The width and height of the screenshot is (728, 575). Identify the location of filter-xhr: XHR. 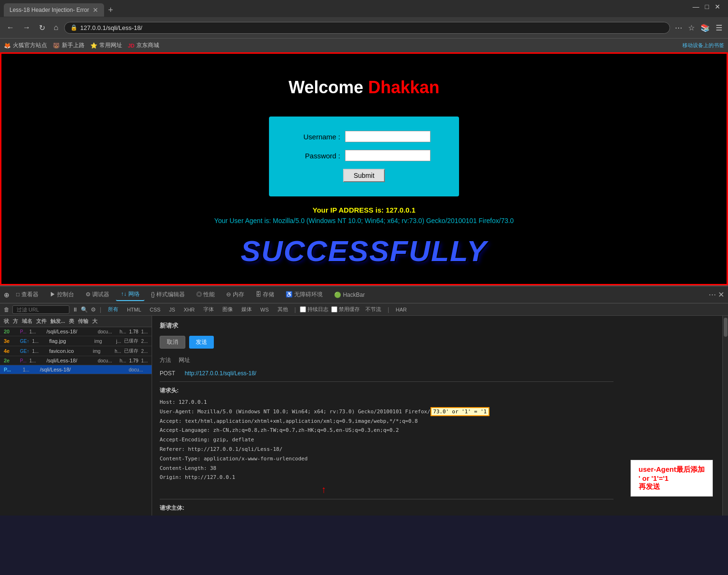
(189, 310).